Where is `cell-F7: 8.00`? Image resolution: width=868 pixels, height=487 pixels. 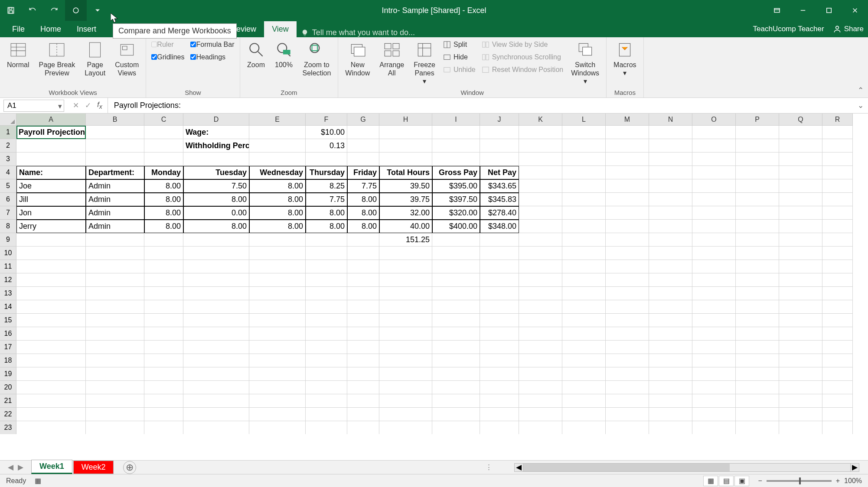
cell-F7: 8.00 is located at coordinates (326, 213).